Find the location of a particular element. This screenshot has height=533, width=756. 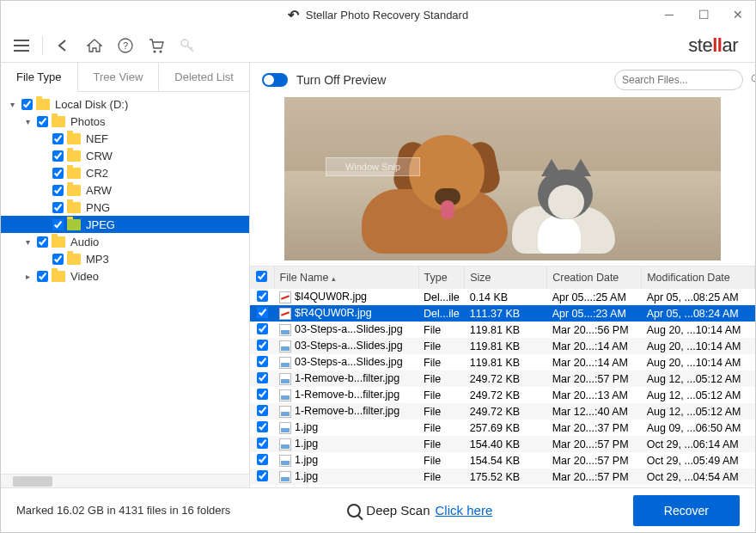

tab-file-type: File Type is located at coordinates (40, 77).